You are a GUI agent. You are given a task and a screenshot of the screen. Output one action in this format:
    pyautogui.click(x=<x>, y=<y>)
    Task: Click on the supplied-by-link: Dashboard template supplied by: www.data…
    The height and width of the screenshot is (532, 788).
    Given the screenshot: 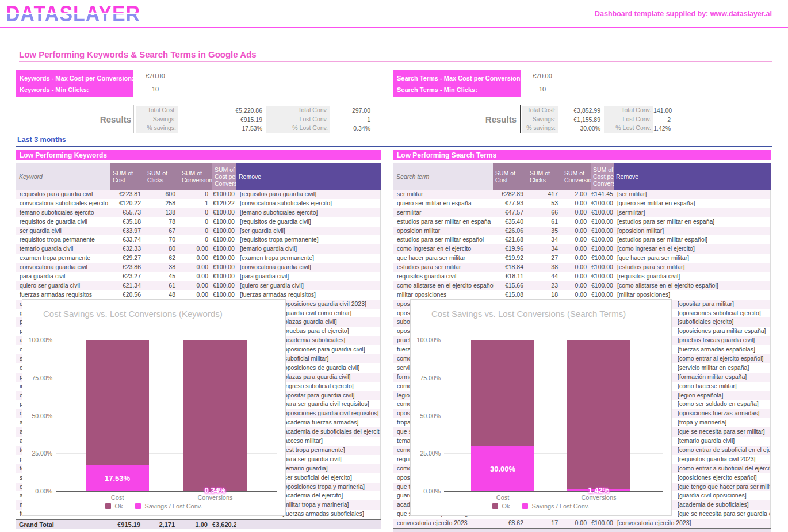 What is the action you would take?
    pyautogui.click(x=683, y=14)
    